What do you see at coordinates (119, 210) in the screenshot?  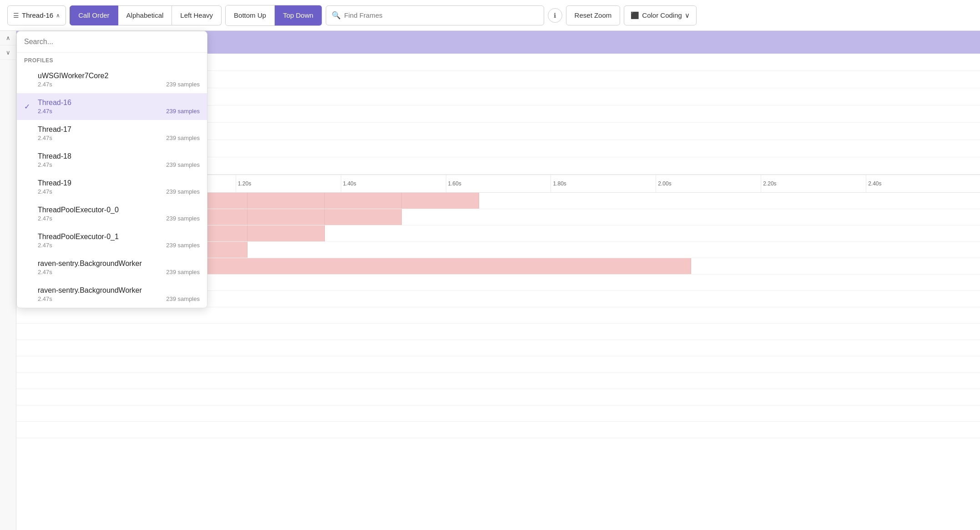 I see `dropdown-item-name: ThreadPoolExecutor-0_0` at bounding box center [119, 210].